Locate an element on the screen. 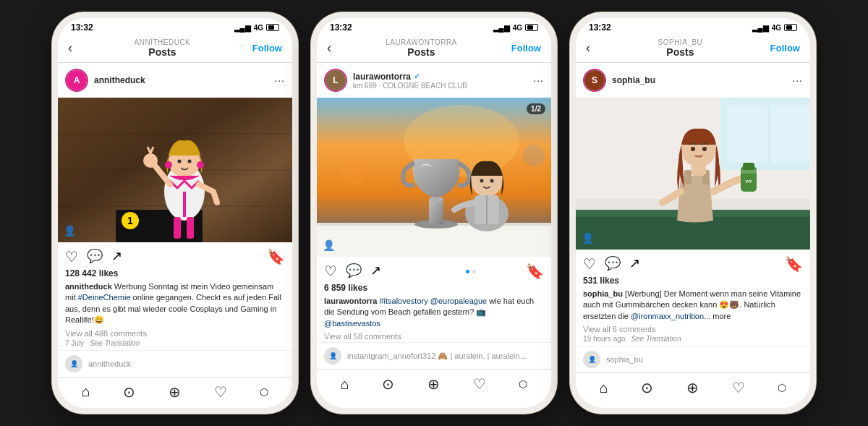 Image resolution: width=868 pixels, height=426 pixels. user-avatar: L is located at coordinates (336, 80).